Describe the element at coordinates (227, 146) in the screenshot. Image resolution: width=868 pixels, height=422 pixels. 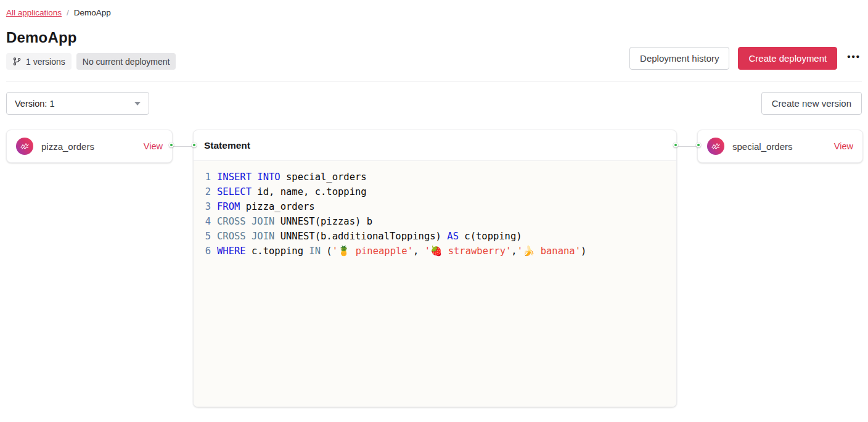
I see `statement-title: Statement` at that location.